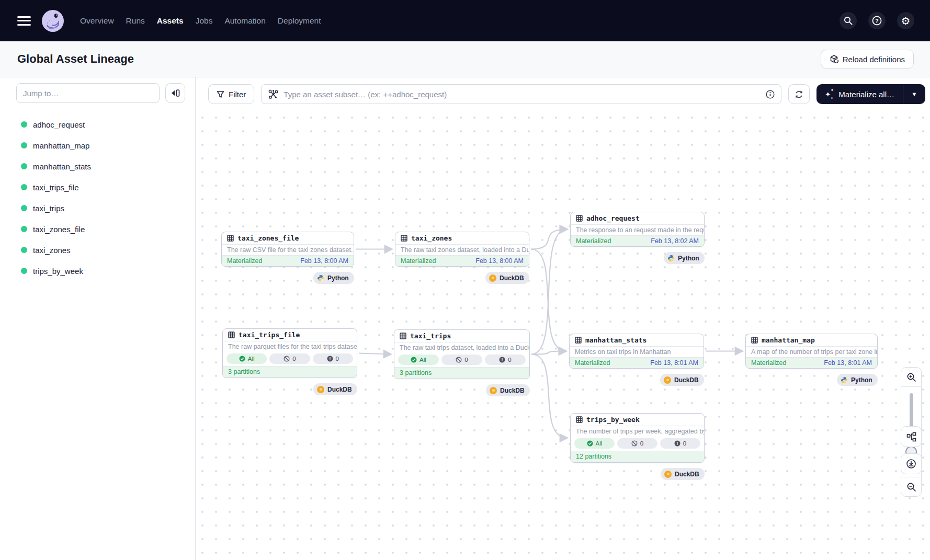  Describe the element at coordinates (637, 363) in the screenshot. I see `materialization-status: MaterializedFeb 13, 8:01 AM` at that location.